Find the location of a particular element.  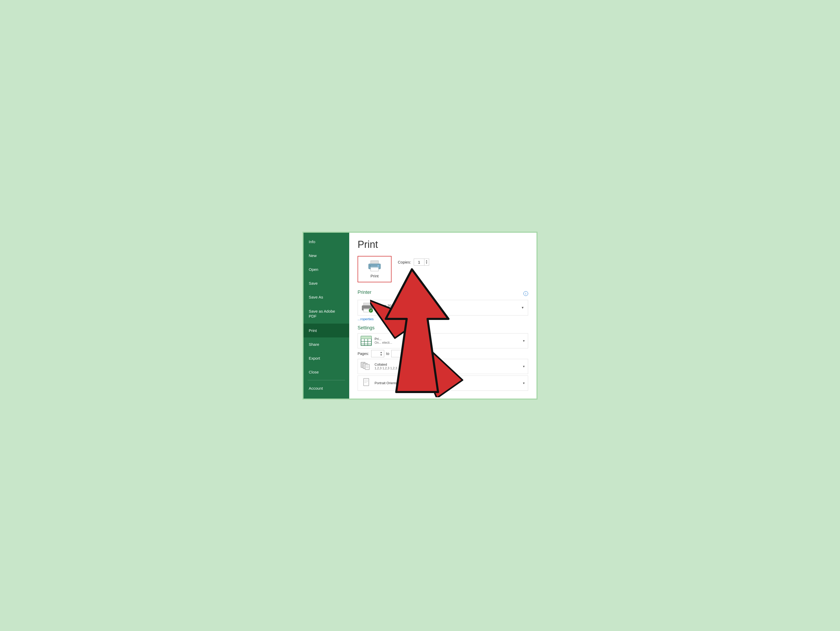

collated-dropdown: Collated 1,2,3 1,2,3 1,2,3 ▼ is located at coordinates (443, 366).